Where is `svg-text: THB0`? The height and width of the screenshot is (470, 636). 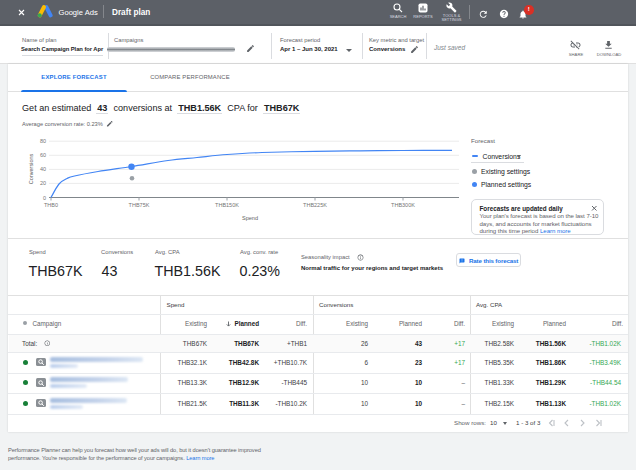 svg-text: THB0 is located at coordinates (51, 205).